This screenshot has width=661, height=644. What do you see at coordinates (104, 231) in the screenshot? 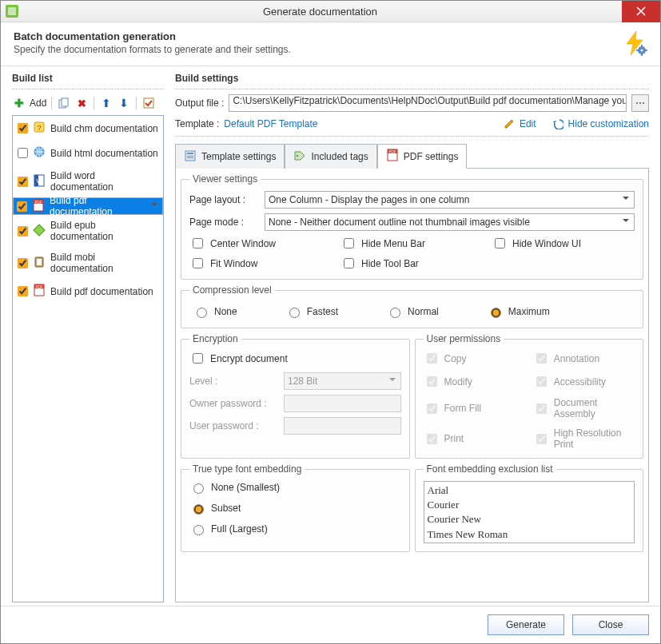
I see `build-item-label: Build epub documentation` at bounding box center [104, 231].